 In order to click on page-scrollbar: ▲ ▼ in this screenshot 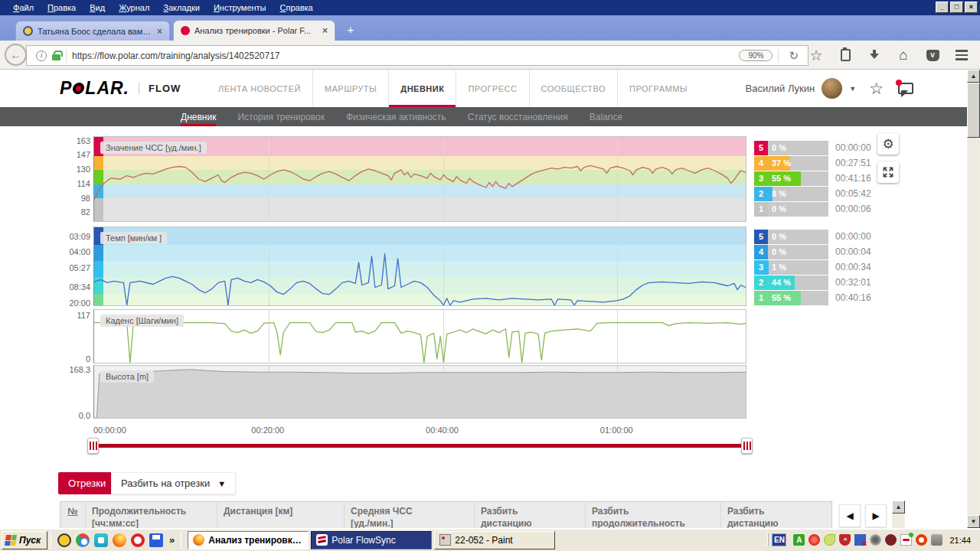, I will do `click(974, 298)`.